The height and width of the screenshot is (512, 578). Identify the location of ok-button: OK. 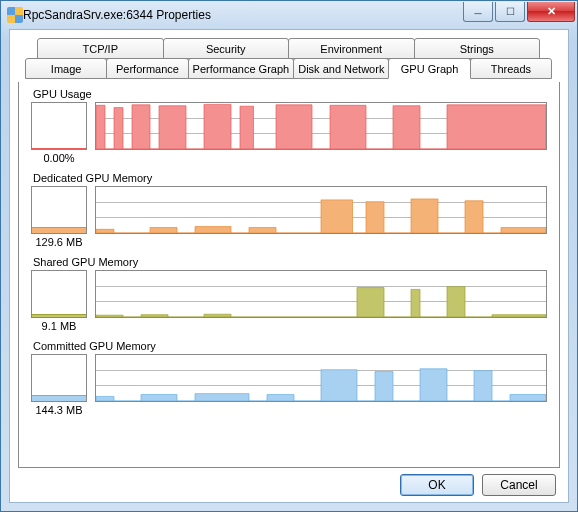
(437, 485).